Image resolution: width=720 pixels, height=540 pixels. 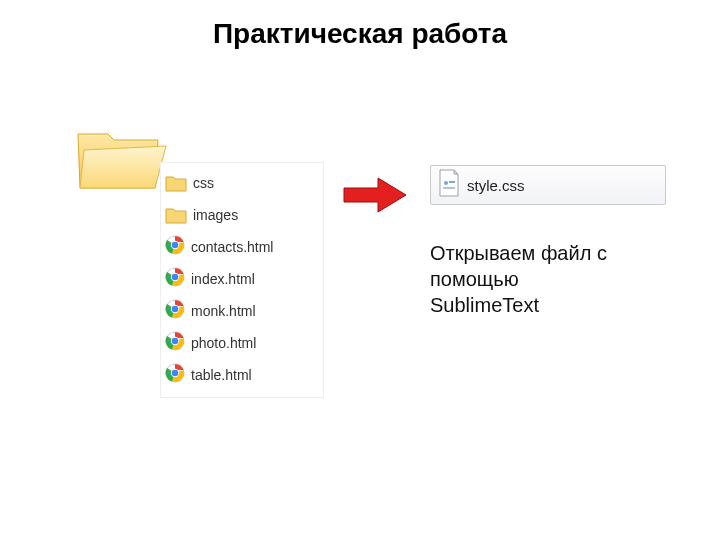 I want to click on file-row-monk: monk.html, so click(x=240, y=311).